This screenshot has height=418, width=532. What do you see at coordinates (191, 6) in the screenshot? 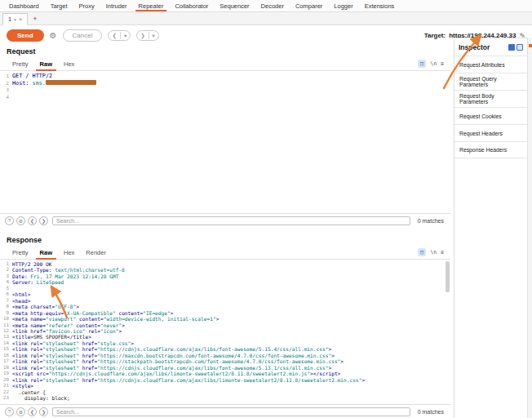
I see `menu-item-collaborator: Collaborator` at bounding box center [191, 6].